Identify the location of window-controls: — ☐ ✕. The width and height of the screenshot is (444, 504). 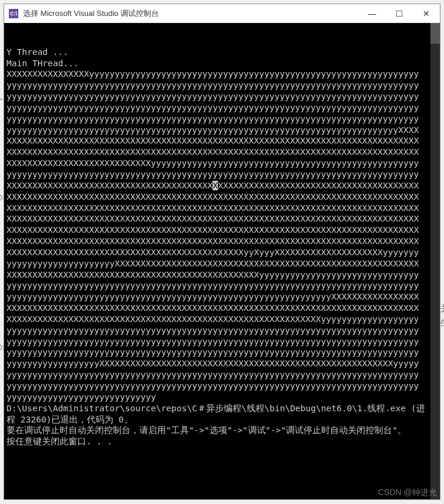
(399, 13).